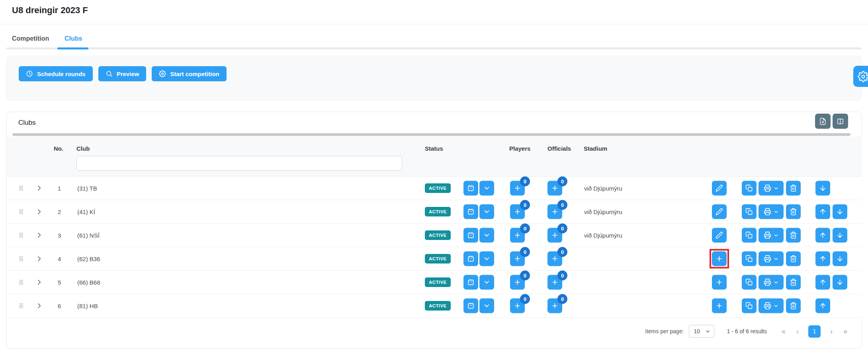 This screenshot has height=354, width=868. I want to click on next-page-button: ›, so click(831, 331).